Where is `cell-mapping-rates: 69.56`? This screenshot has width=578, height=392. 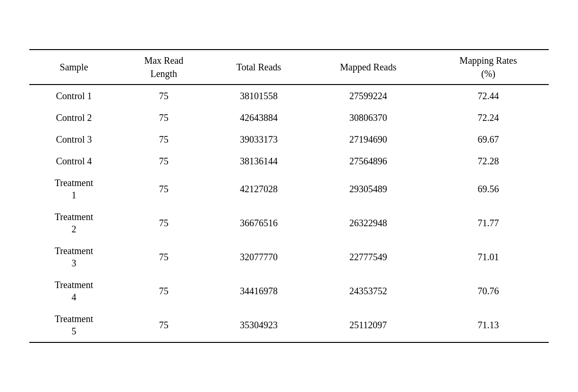
cell-mapping-rates: 69.56 is located at coordinates (488, 189).